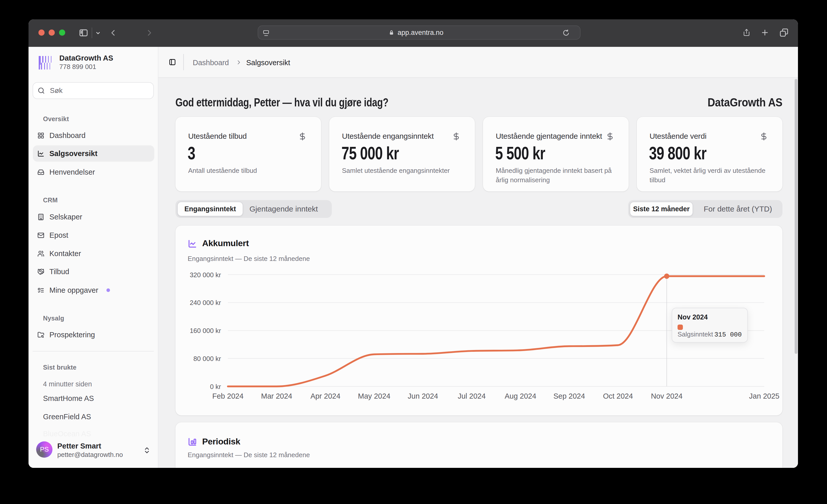 The height and width of the screenshot is (504, 827). I want to click on svg-text: Salgsinntekt, so click(695, 334).